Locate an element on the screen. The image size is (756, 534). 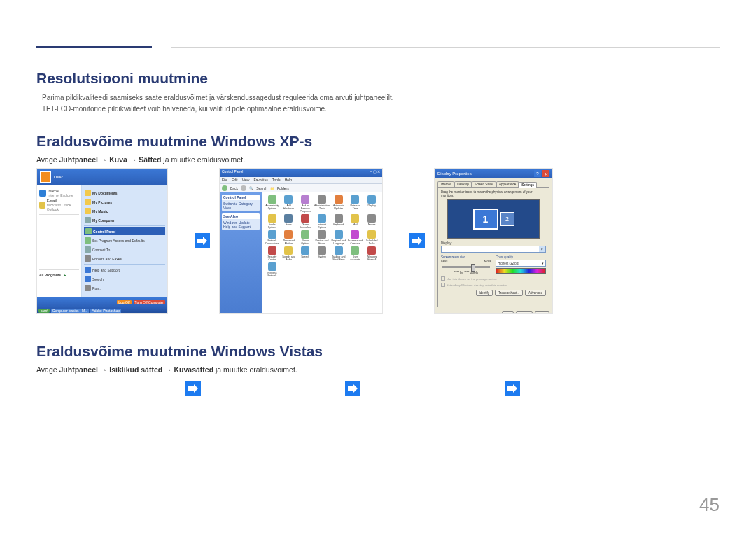
advanced-button: Advanced is located at coordinates (536, 293).